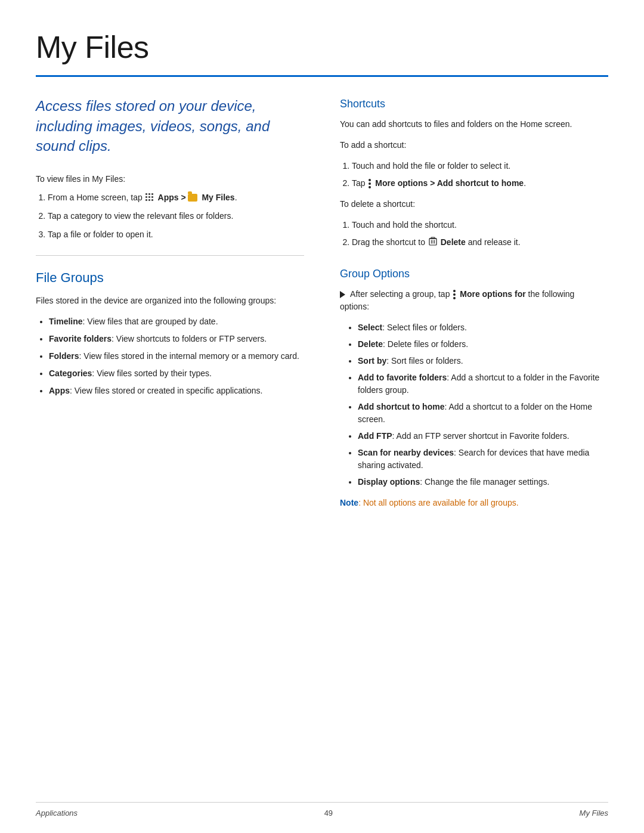 This screenshot has width=644, height=833. I want to click on group-option-sort-by: Sort by: Sort files or folders., so click(480, 361).